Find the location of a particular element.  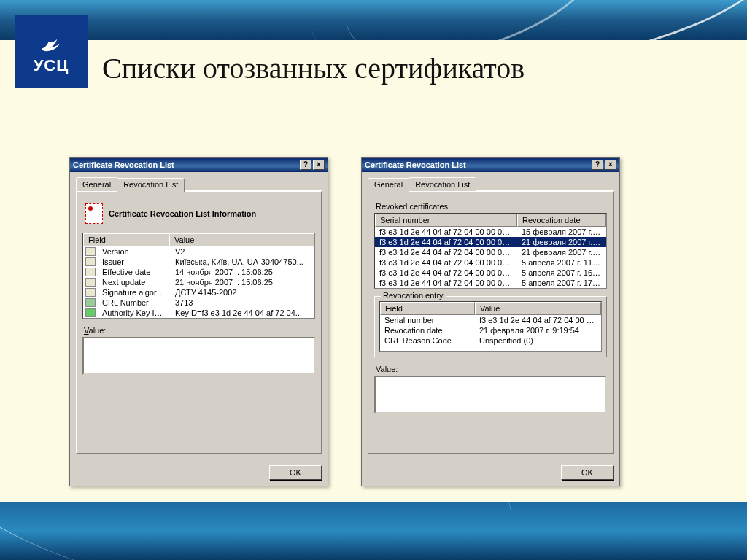

cell-field: Revocation date is located at coordinates (427, 330).